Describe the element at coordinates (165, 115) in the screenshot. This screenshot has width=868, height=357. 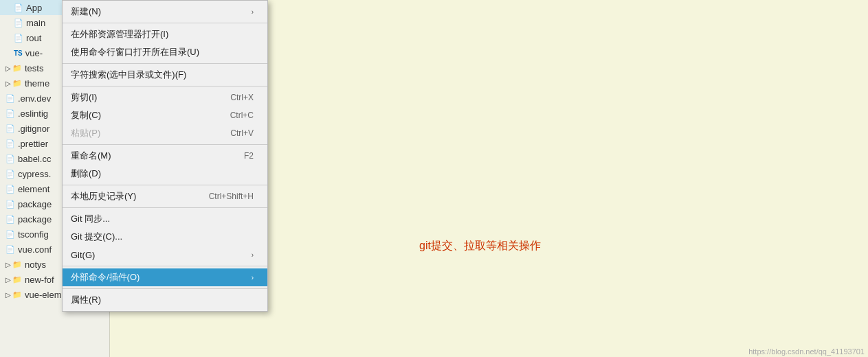
I see `menu-item-copy: 复制(C)Ctrl+C` at that location.